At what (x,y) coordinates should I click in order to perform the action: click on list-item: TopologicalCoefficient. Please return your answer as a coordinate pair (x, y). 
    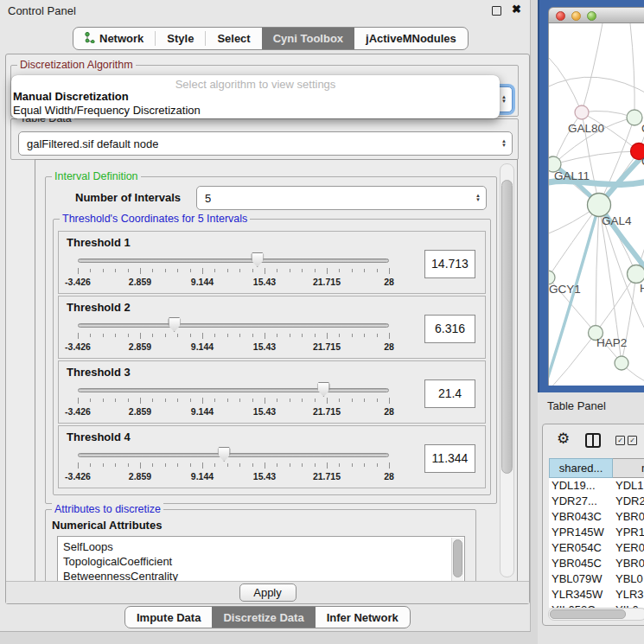
    Looking at the image, I should click on (261, 562).